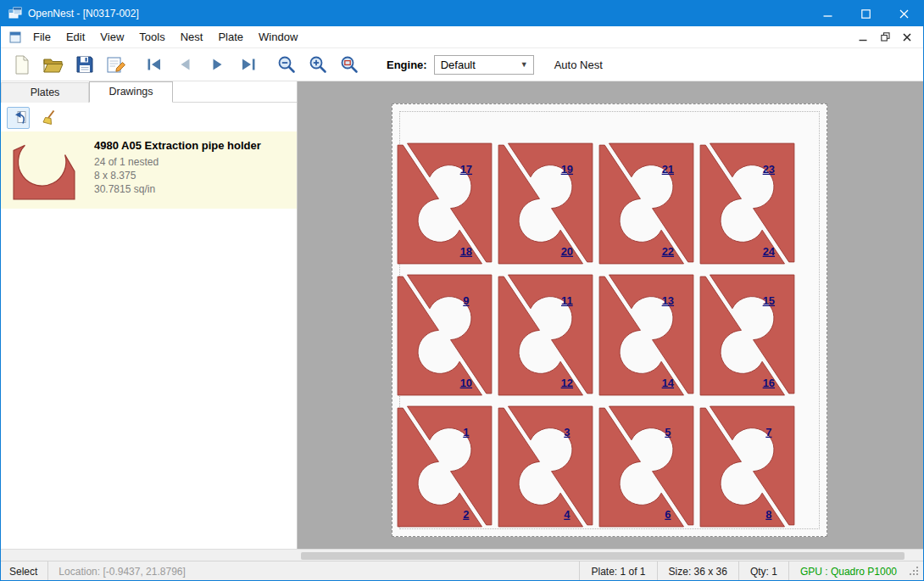  What do you see at coordinates (827, 14) in the screenshot?
I see `minimize-icon` at bounding box center [827, 14].